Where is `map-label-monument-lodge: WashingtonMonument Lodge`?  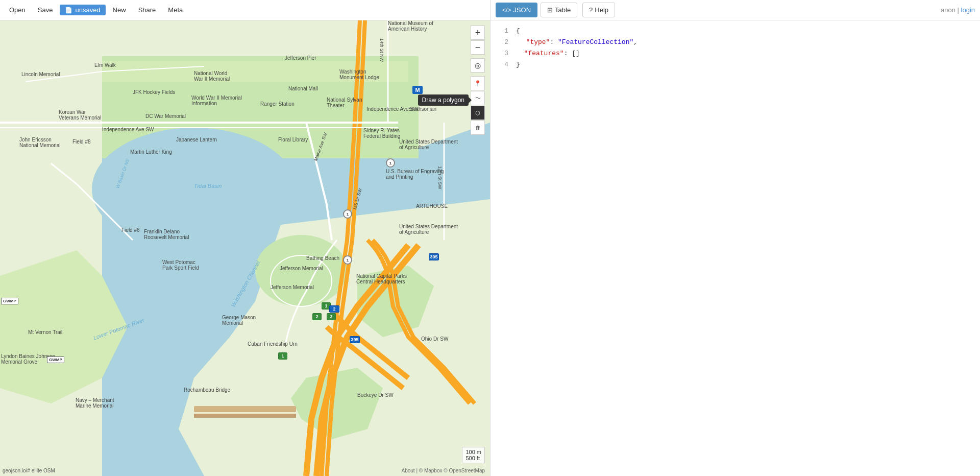 map-label-monument-lodge: WashingtonMonument Lodge is located at coordinates (359, 75).